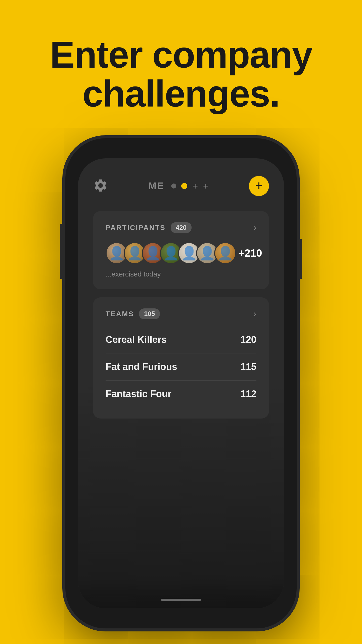  What do you see at coordinates (195, 186) in the screenshot?
I see `add-tab-plus1: +` at bounding box center [195, 186].